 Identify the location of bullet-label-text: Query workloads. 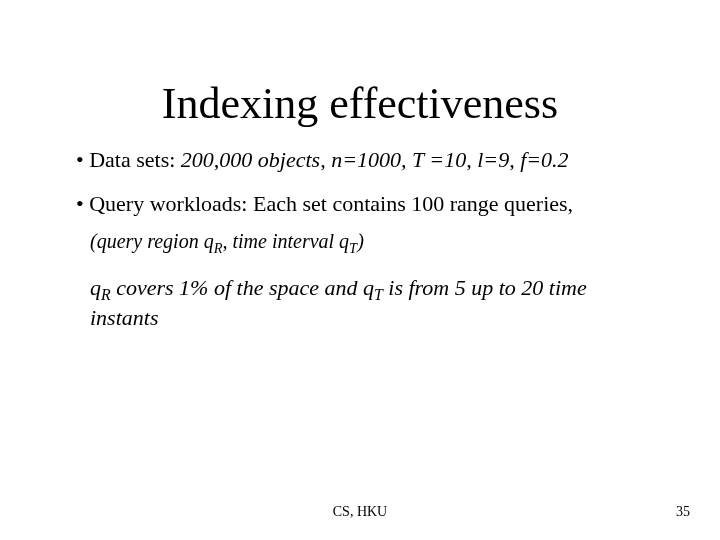
(165, 204).